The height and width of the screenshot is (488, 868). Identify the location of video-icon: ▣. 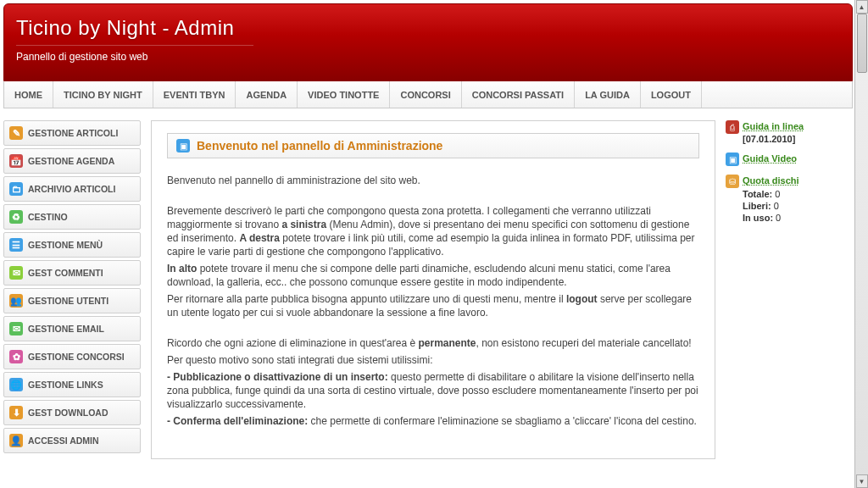
(732, 159).